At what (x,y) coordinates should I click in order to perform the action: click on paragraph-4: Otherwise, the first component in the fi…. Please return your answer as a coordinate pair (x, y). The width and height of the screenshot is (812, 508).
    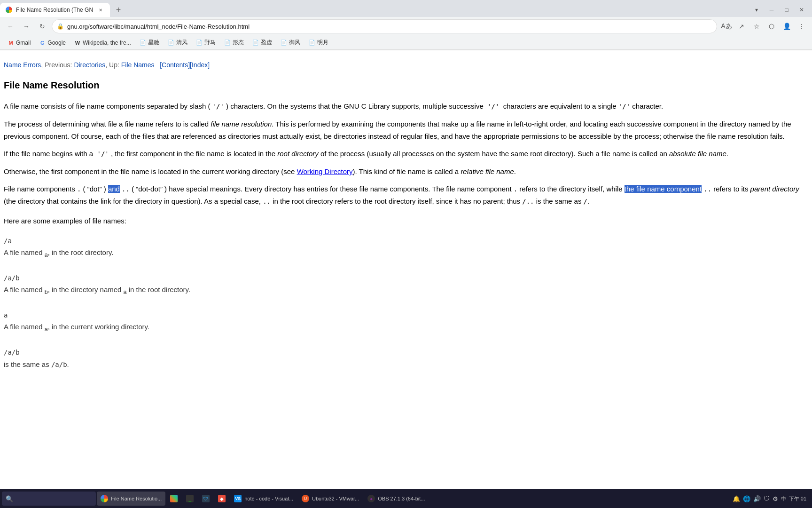
    Looking at the image, I should click on (408, 172).